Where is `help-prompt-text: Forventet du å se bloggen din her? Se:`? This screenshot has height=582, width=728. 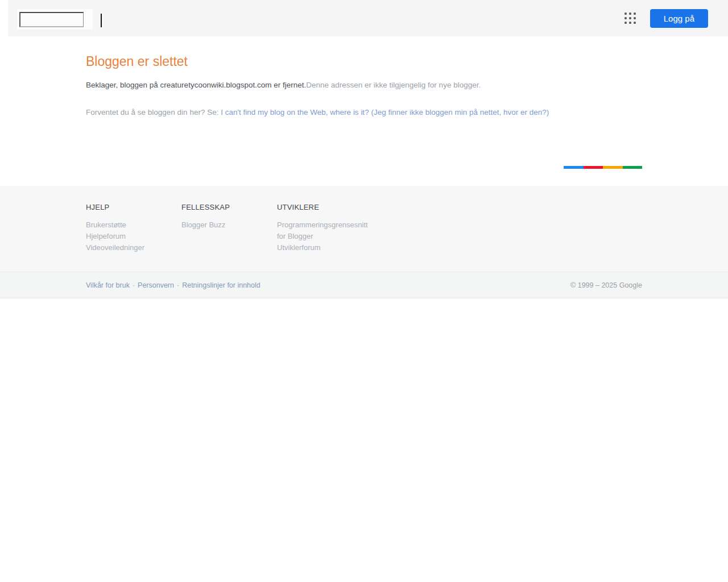 help-prompt-text: Forventet du å se bloggen din her? Se: is located at coordinates (154, 113).